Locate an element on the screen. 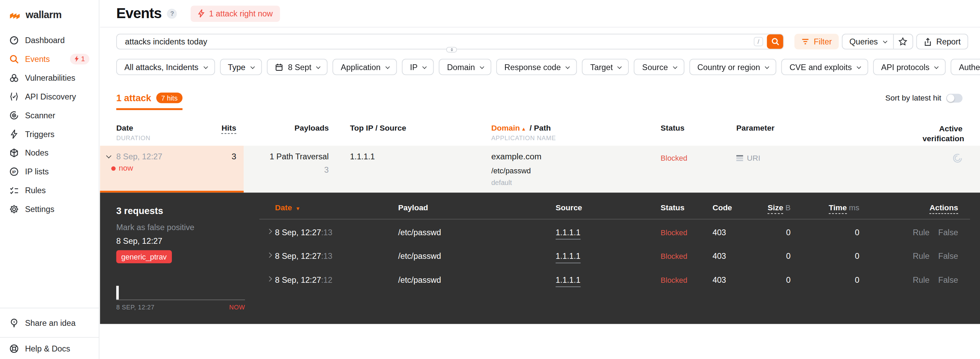 This screenshot has height=359, width=980. sidebar-item-rules: Rules is located at coordinates (49, 190).